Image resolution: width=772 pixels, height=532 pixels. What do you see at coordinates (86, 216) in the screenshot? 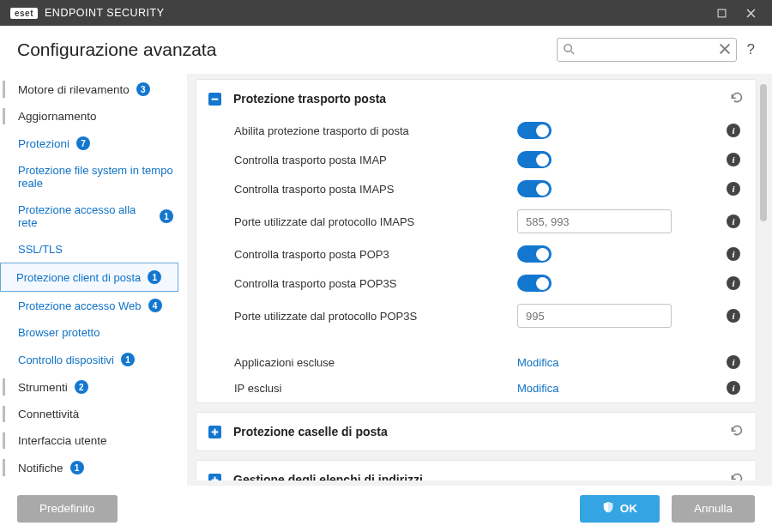
I see `sidebar-item-label: Protezione accesso alla rete` at bounding box center [86, 216].